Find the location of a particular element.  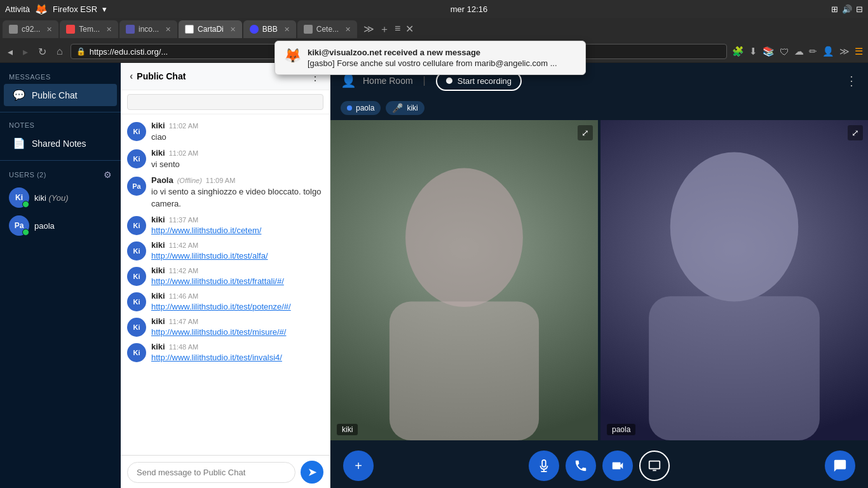

badge-dot-paola is located at coordinates (349, 108).